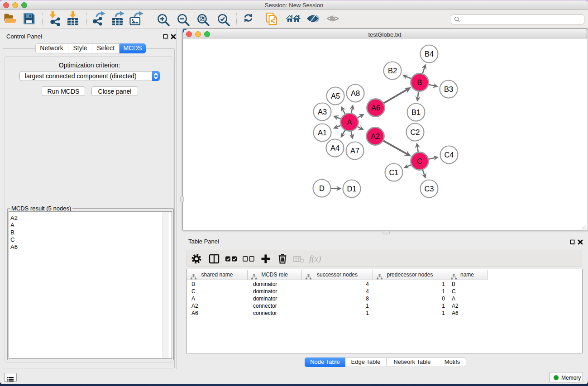 The width and height of the screenshot is (588, 386). Describe the element at coordinates (419, 82) in the screenshot. I see `svg-text: B` at that location.